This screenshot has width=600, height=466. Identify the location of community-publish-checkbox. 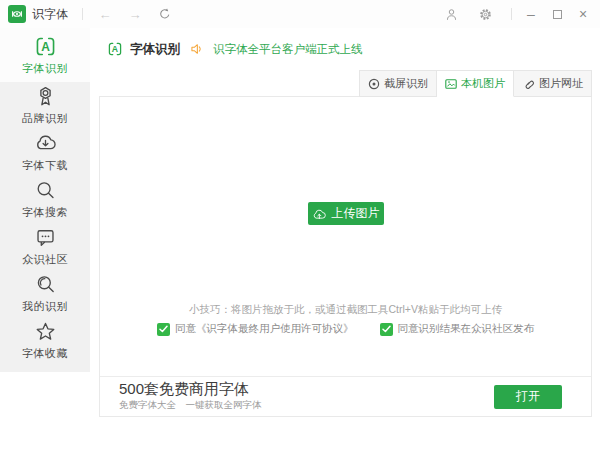
(386, 330).